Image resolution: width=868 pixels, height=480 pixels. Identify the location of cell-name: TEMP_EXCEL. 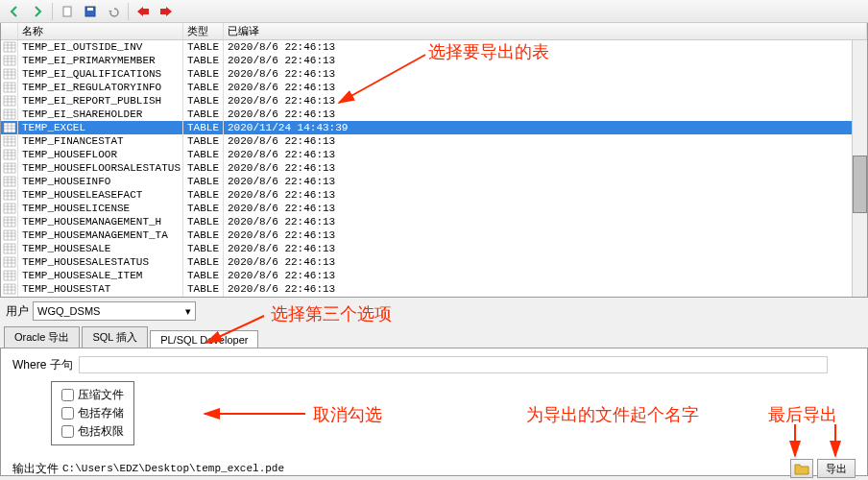
(101, 128).